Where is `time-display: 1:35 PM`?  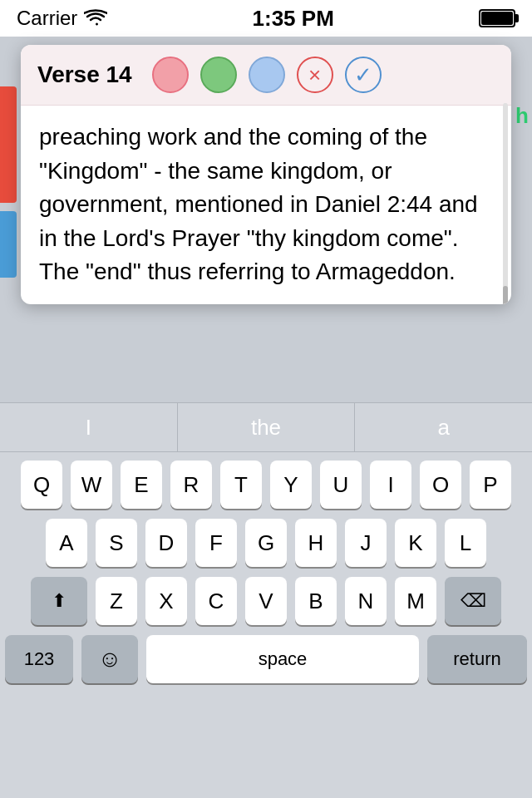 time-display: 1:35 PM is located at coordinates (293, 18).